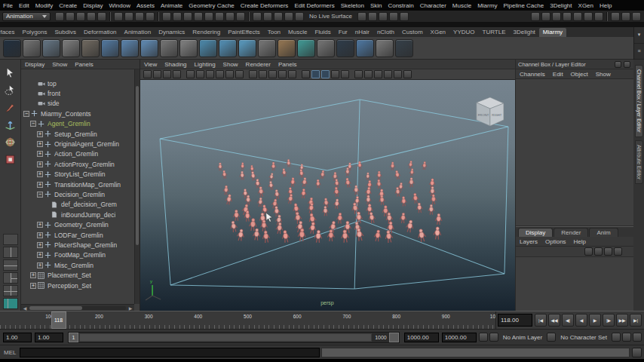 This screenshot has width=644, height=362. I want to click on channel-box-menu-channels: Channels, so click(532, 74).